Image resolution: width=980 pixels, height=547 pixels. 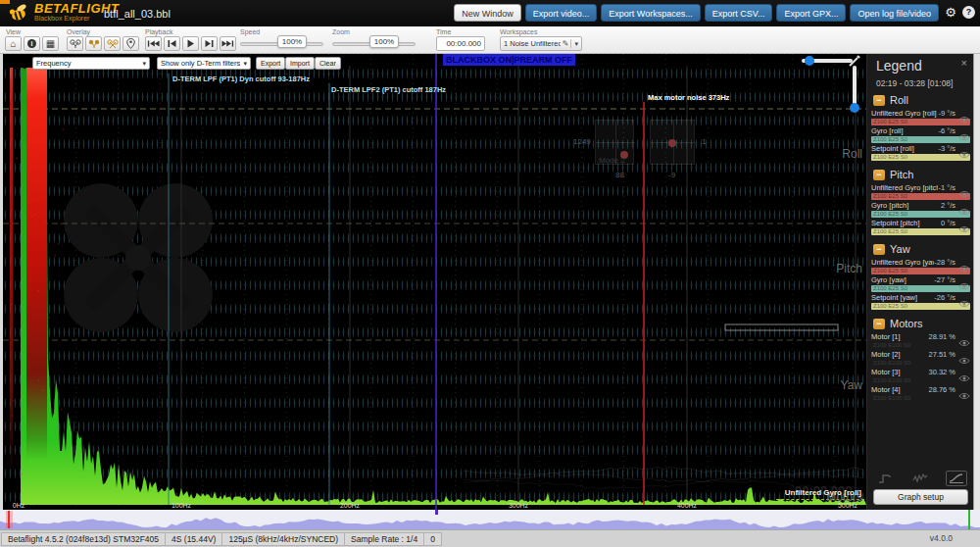 I want to click on legend-group-name: Motors, so click(x=906, y=323).